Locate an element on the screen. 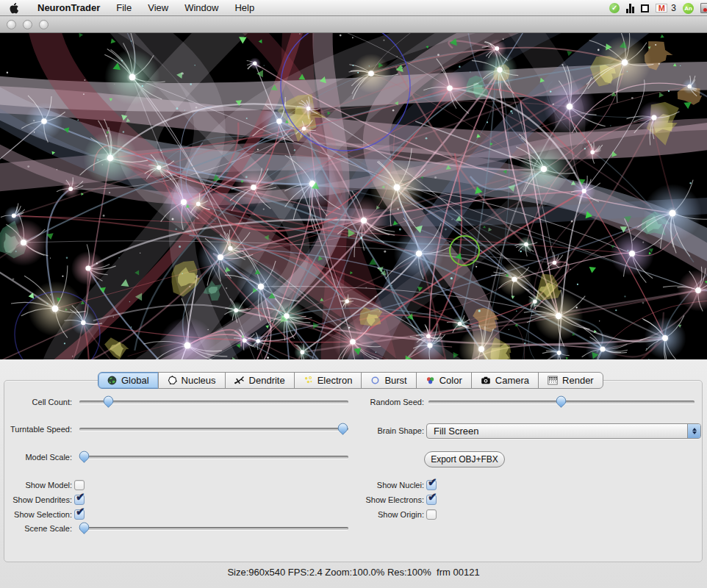 The width and height of the screenshot is (707, 588). model-scale-slider is located at coordinates (214, 457).